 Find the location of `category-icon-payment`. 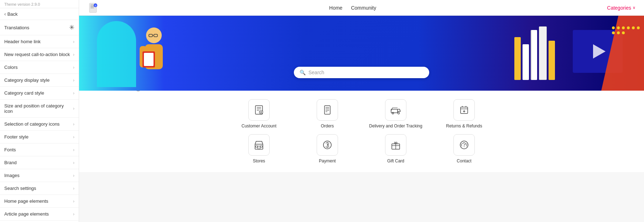

category-icon-payment is located at coordinates (327, 145).